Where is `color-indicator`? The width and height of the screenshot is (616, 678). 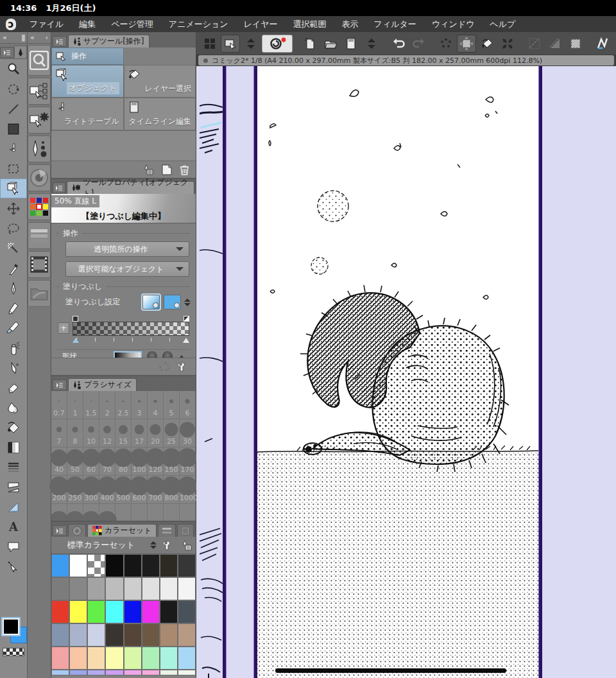 color-indicator is located at coordinates (13, 632).